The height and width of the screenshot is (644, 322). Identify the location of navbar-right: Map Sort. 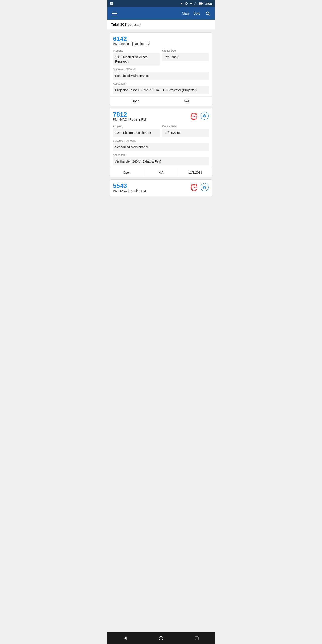
(196, 14).